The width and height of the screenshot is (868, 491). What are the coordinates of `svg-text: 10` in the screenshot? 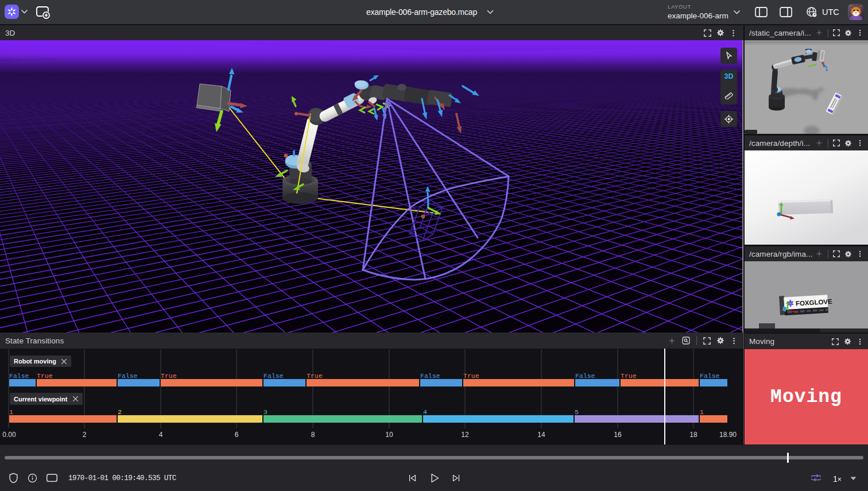 It's located at (389, 435).